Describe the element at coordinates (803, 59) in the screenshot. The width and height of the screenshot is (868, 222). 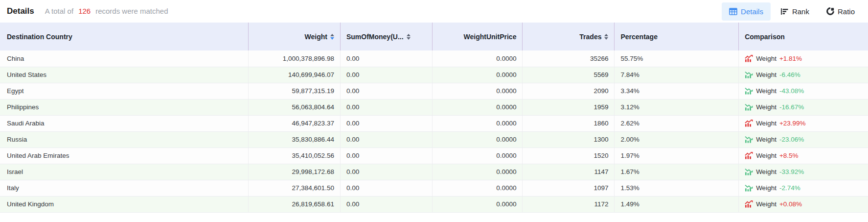
I see `comparison-indicator: Weight+1.81%` at that location.